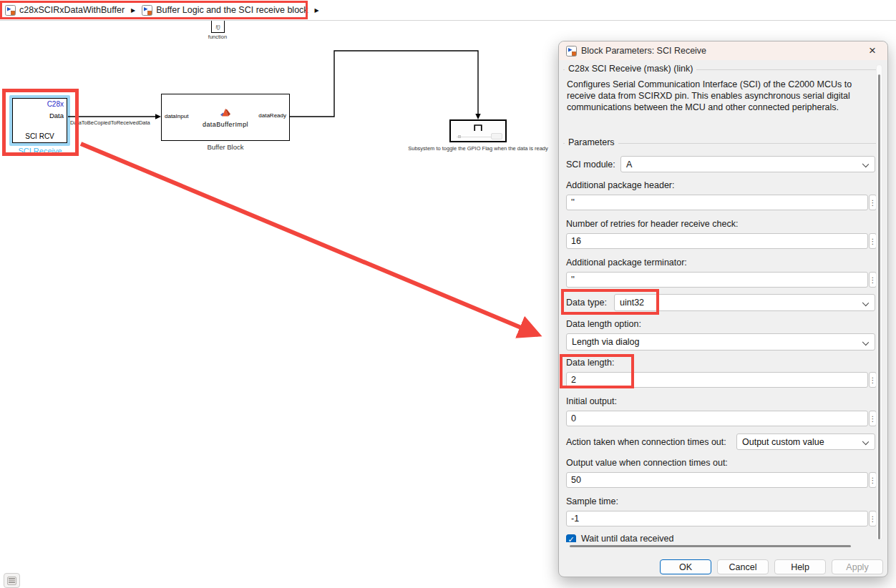 Image resolution: width=896 pixels, height=588 pixels. Describe the element at coordinates (748, 165) in the screenshot. I see `sci-module-select: A` at that location.